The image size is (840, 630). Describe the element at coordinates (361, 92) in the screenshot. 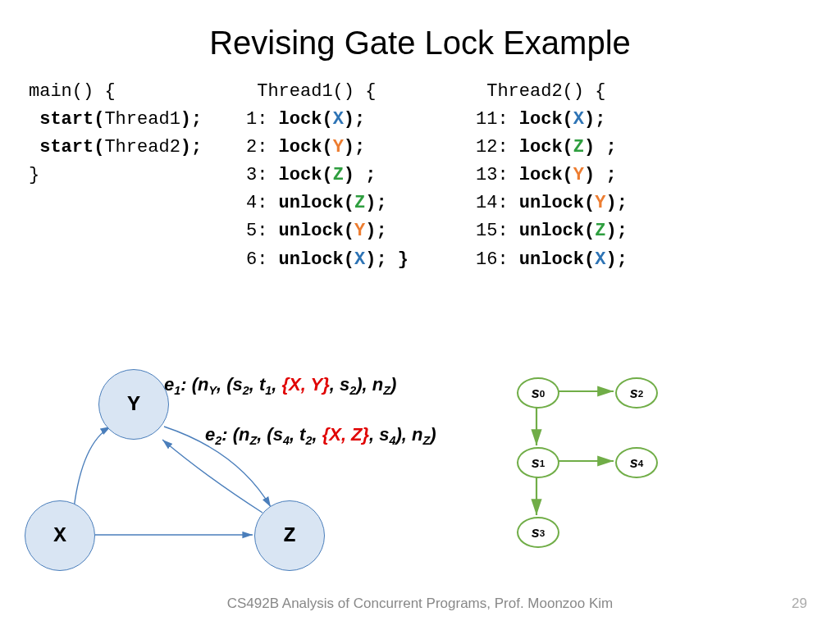

I see `t1-header: Thread1() {` at that location.